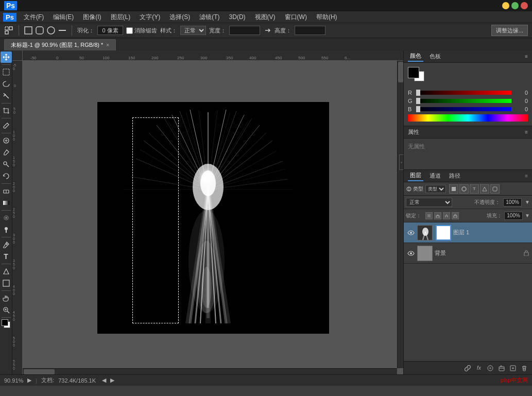 The width and height of the screenshot is (532, 396). What do you see at coordinates (526, 132) in the screenshot?
I see `properties-options-icon: ≡` at bounding box center [526, 132].